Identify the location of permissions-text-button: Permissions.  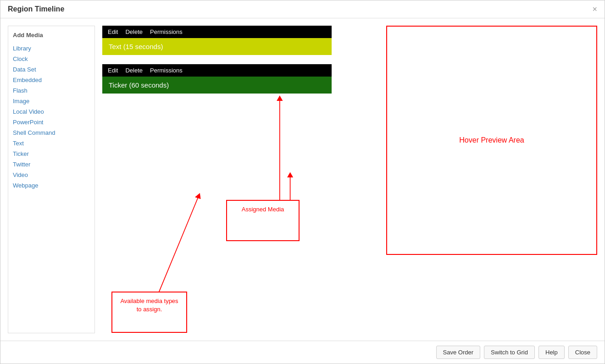
(166, 32).